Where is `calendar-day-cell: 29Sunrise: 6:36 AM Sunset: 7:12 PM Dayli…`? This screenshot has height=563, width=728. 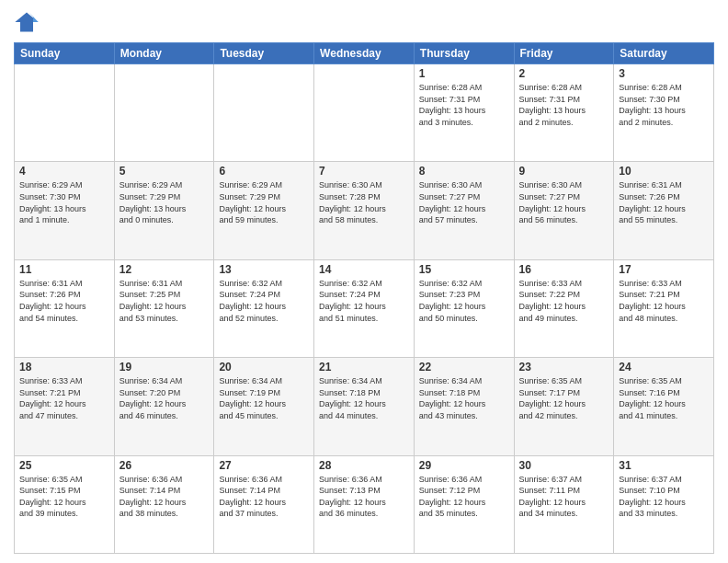
calendar-day-cell: 29Sunrise: 6:36 AM Sunset: 7:12 PM Dayli… is located at coordinates (463, 504).